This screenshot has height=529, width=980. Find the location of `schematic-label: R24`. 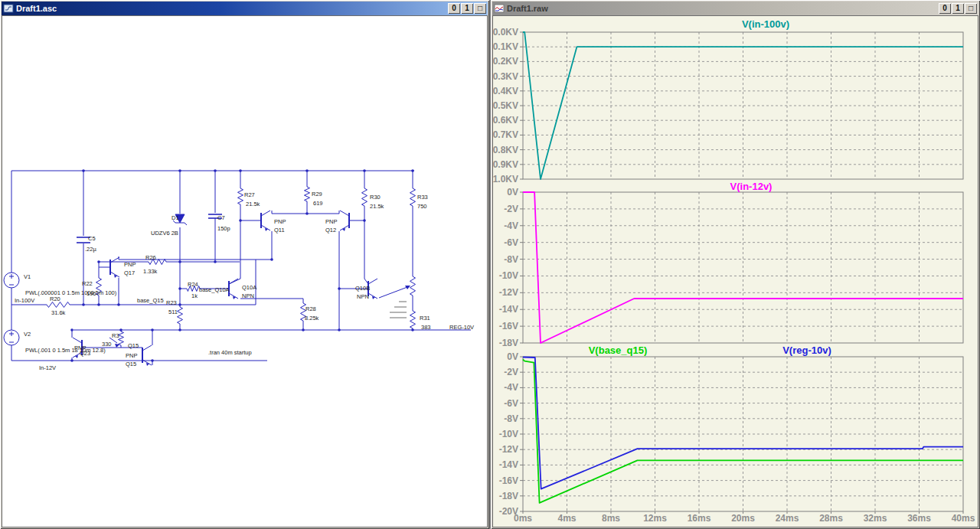

schematic-label: R24 is located at coordinates (193, 285).